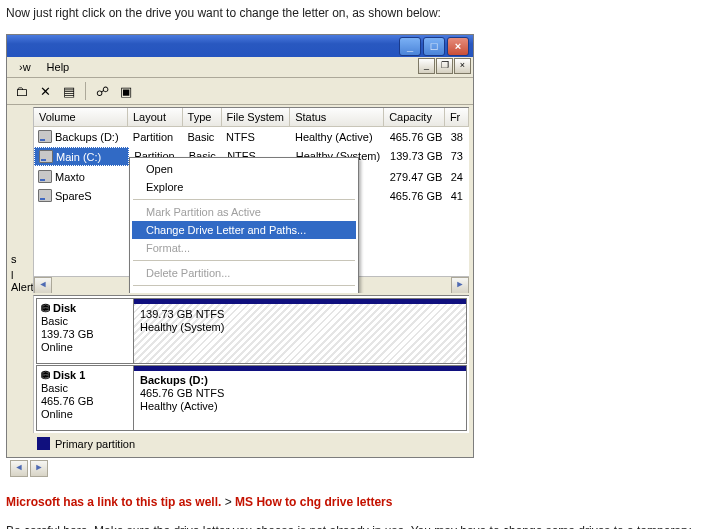 This screenshot has width=723, height=529. I want to click on ctx-format: Format..., so click(244, 248).